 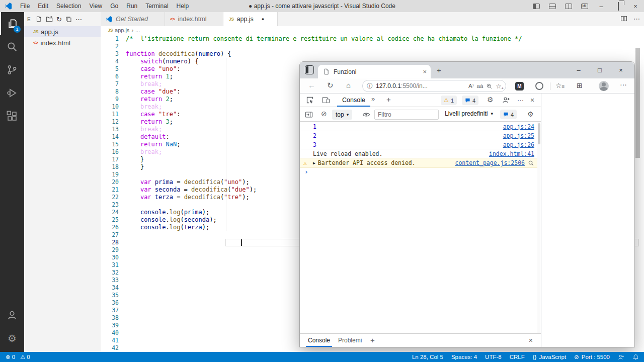 What do you see at coordinates (183, 6) in the screenshot?
I see `menu-help: Help` at bounding box center [183, 6].